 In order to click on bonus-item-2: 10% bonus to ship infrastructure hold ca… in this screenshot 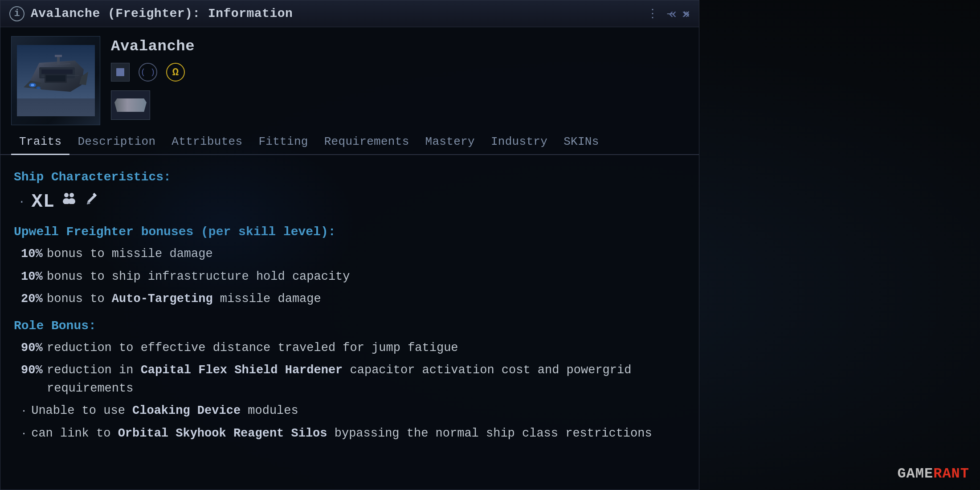, I will do `click(350, 277)`.